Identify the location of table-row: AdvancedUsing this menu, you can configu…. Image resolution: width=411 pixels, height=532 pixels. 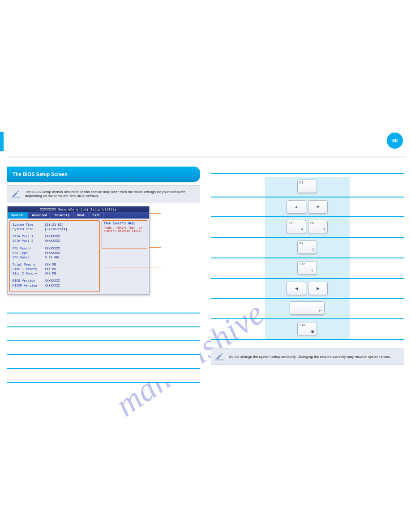
(104, 334).